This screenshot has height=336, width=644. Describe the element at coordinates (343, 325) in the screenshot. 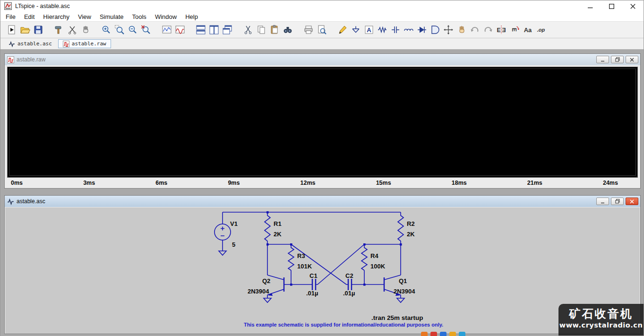

I see `example-note-text: This example schematic is supplied for i…` at that location.